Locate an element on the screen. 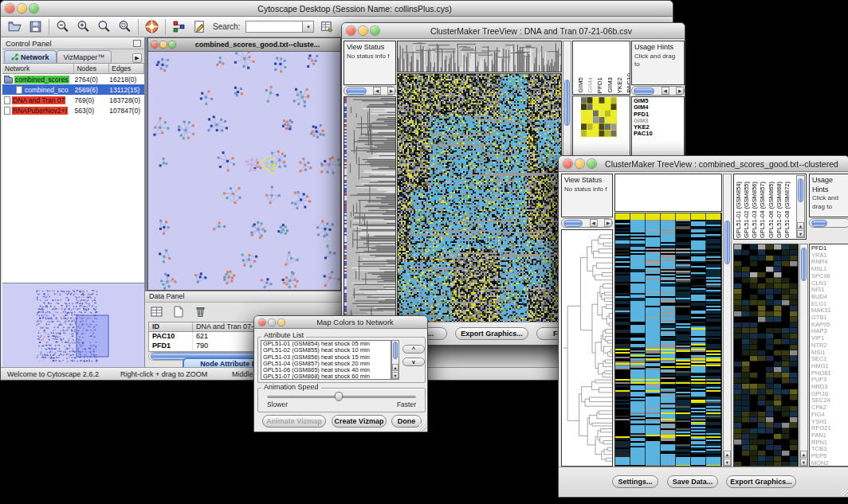  tv2-vscrollbar: ▲ ▼ is located at coordinates (727, 320).